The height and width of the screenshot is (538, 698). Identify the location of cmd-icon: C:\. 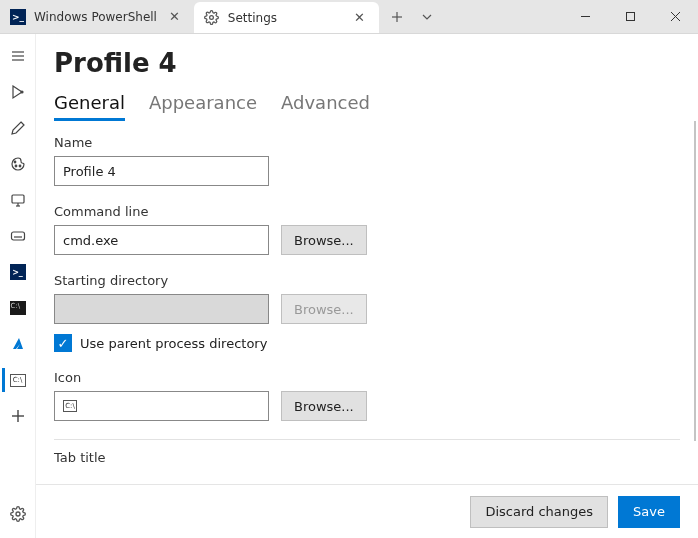
(18, 308).